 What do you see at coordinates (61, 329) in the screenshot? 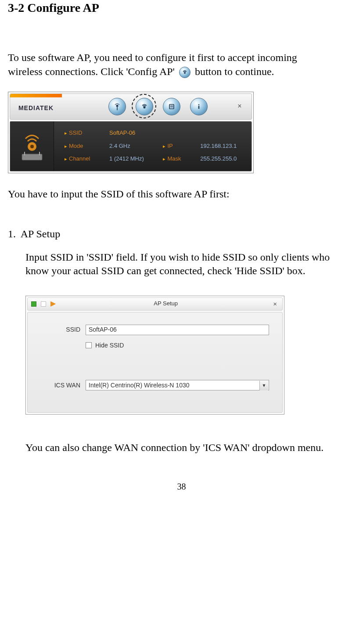
I see `label-ssid-form: SSID` at bounding box center [61, 329].